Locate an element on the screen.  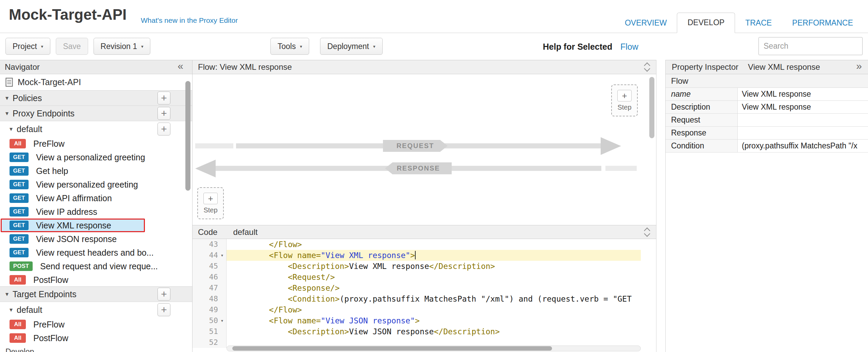
add-policy-button: + is located at coordinates (164, 98).